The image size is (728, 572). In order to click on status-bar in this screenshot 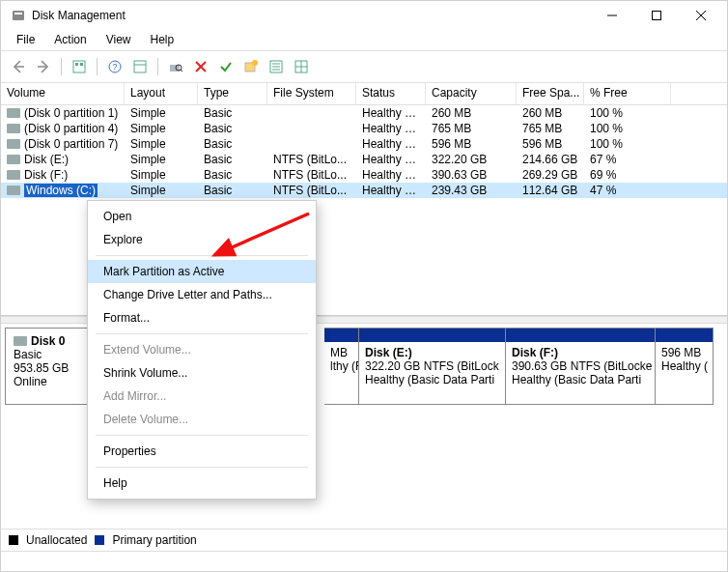, I will do `click(364, 560)`.